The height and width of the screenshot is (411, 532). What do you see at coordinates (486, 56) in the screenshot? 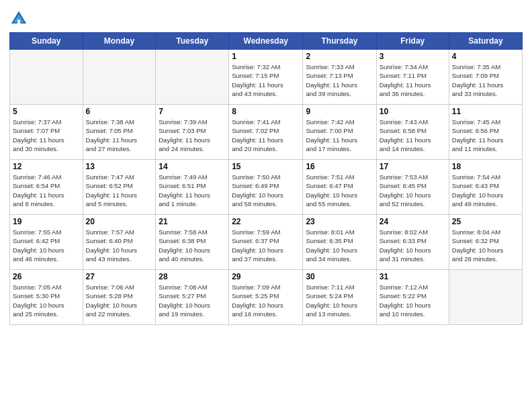
I see `day-number: 4` at bounding box center [486, 56].